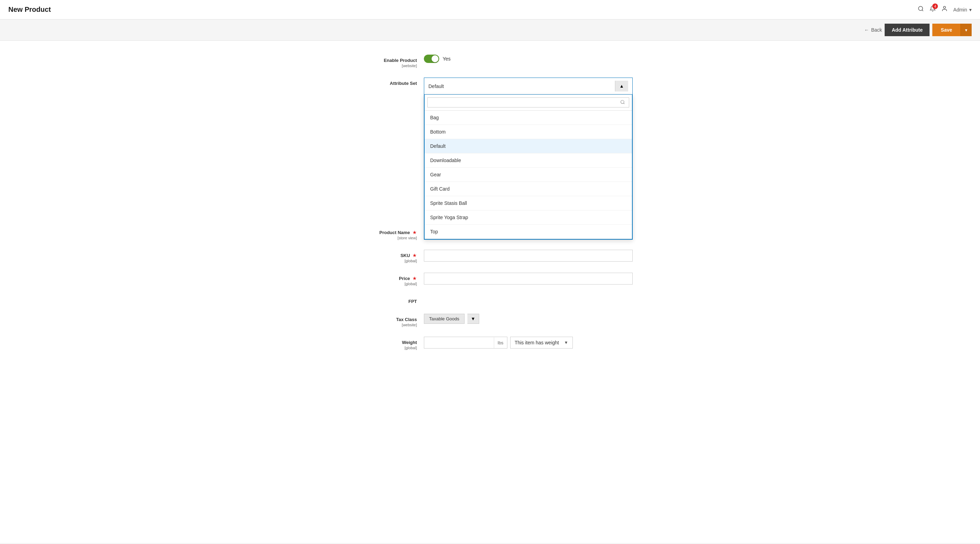  What do you see at coordinates (528, 118) in the screenshot?
I see `option-bag: Bag` at bounding box center [528, 118].